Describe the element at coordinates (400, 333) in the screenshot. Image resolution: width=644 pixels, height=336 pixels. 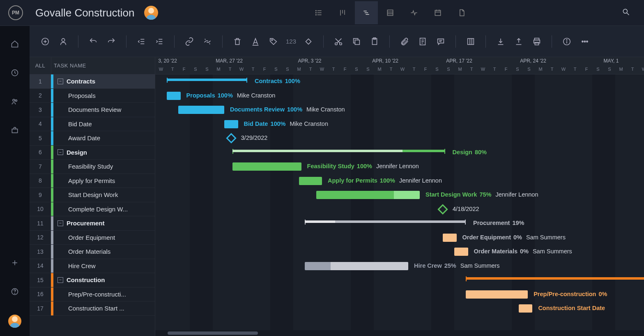
I see `horizontal-scrollbar` at that location.